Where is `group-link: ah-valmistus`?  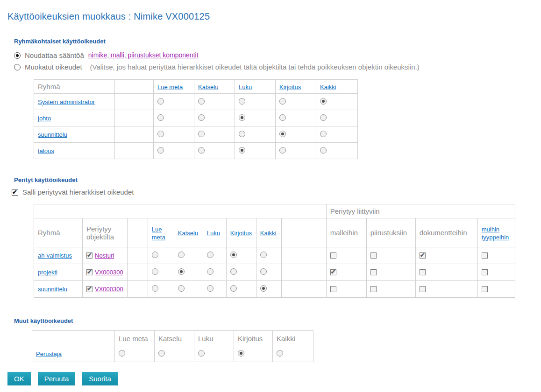 group-link: ah-valmistus is located at coordinates (55, 256).